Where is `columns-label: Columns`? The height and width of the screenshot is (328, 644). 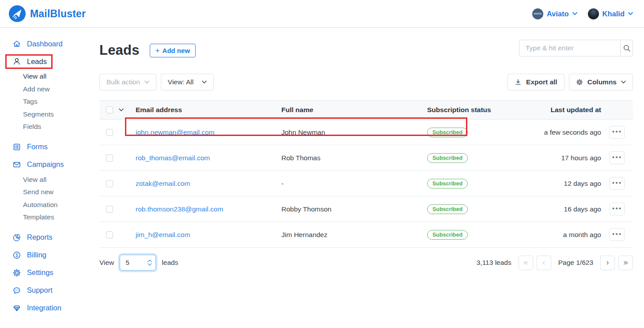 columns-label: Columns is located at coordinates (602, 82).